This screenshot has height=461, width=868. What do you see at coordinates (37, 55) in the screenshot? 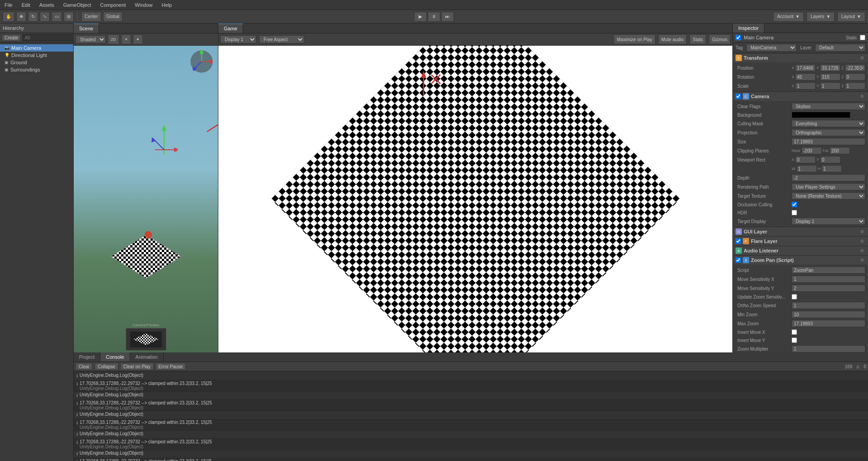
I see `hier-item-directional-light: 💡 Directional Light` at bounding box center [37, 55].